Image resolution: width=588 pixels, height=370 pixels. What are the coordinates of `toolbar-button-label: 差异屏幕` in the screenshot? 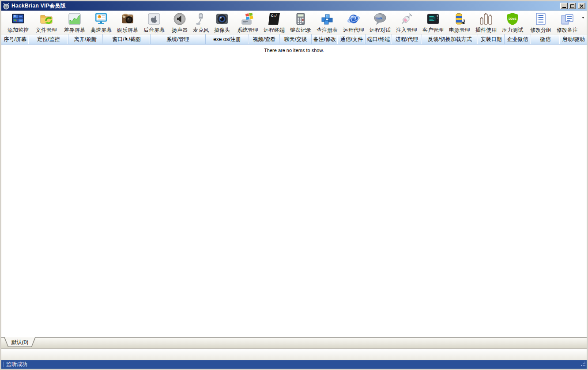 It's located at (75, 30).